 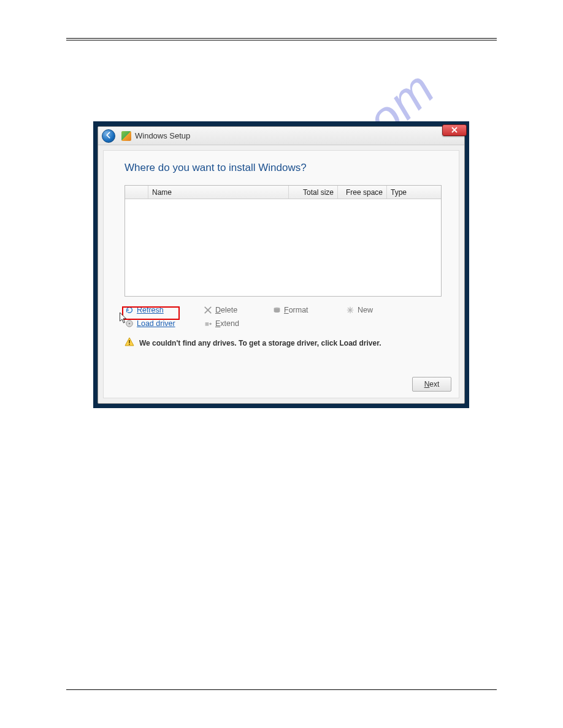 I want to click on load-driver-icon, so click(x=129, y=324).